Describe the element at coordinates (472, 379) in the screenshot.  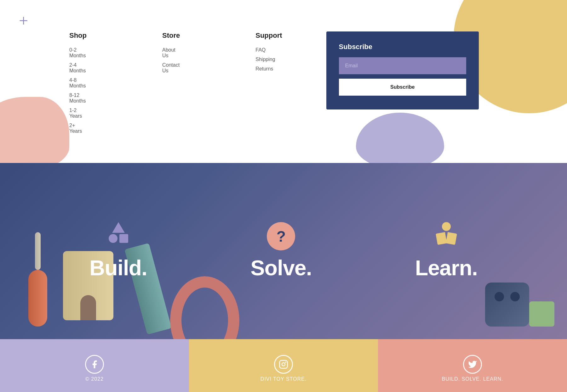
I see `tagline-text: BUILD. SOLVE. LEARN.` at that location.